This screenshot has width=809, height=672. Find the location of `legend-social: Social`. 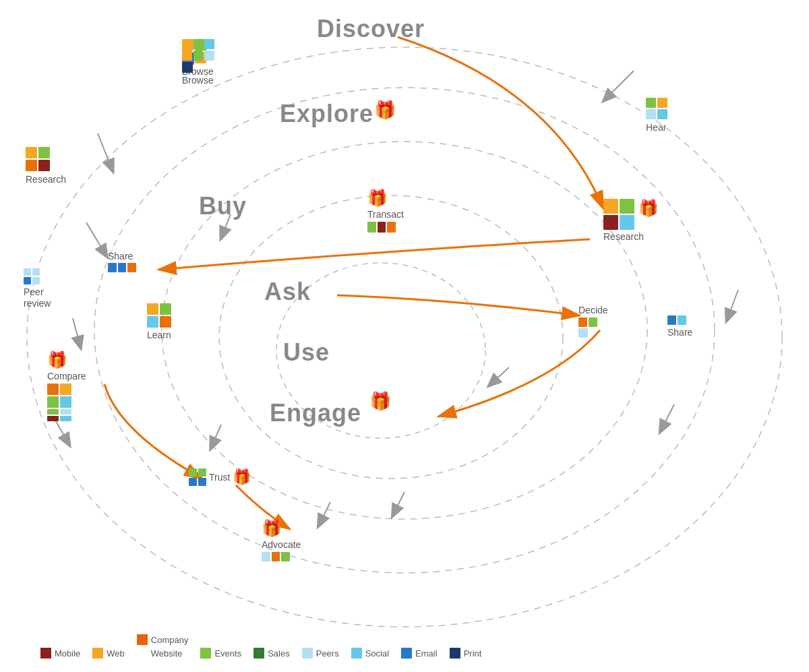

legend-social: Social is located at coordinates (370, 653).